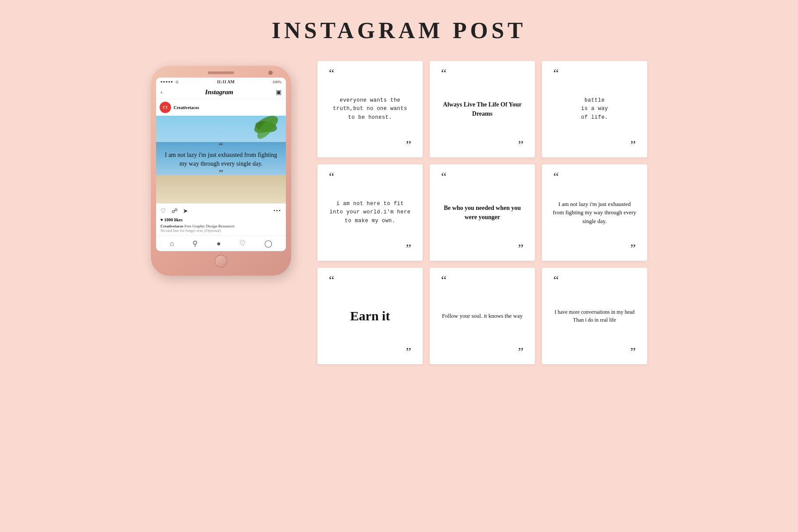 This screenshot has width=798, height=532. I want to click on palm-leaves, so click(266, 131).